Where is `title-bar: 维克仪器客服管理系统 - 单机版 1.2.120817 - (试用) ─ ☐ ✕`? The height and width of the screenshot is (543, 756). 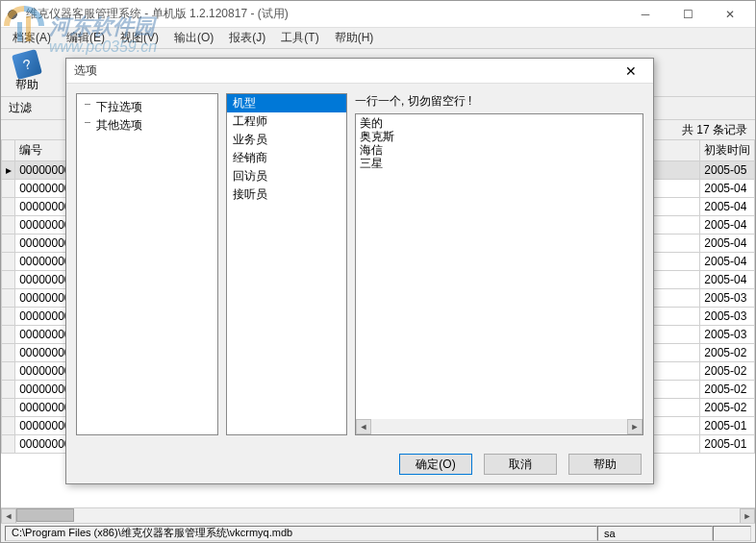 title-bar: 维克仪器客服管理系统 - 单机版 1.2.120817 - (试用) ─ ☐ ✕ is located at coordinates (378, 14).